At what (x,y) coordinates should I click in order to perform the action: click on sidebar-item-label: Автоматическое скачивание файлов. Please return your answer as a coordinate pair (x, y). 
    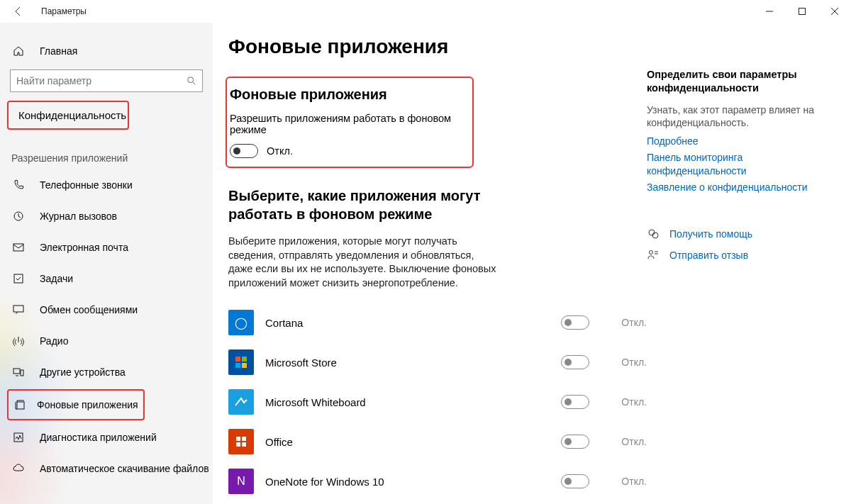
    Looking at the image, I should click on (125, 469).